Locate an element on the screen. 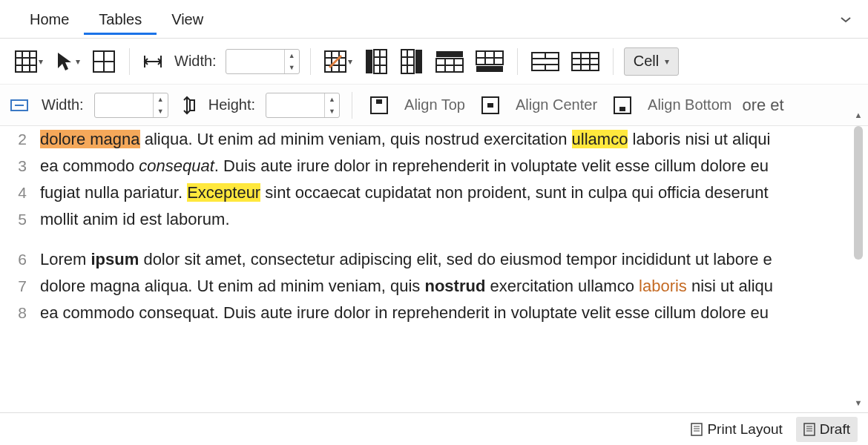  collapse-ribbon-button is located at coordinates (846, 19).